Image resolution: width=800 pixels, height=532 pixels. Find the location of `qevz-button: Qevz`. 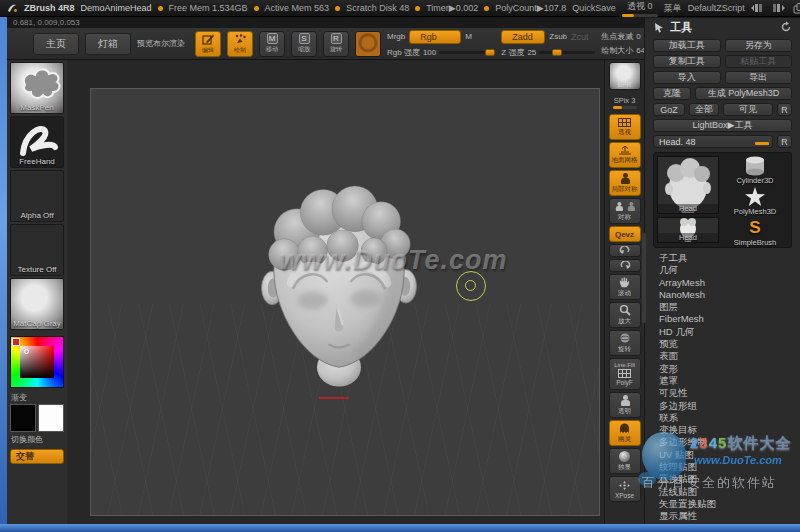

qevz-button: Qevz is located at coordinates (625, 234).